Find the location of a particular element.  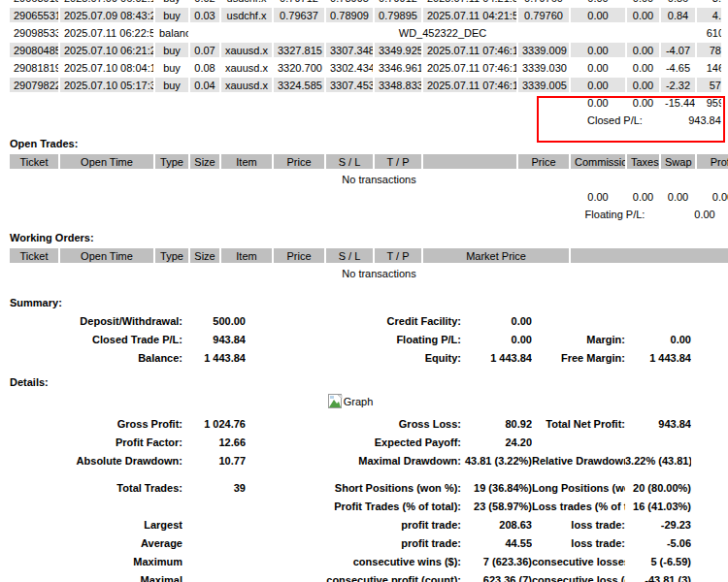

cell-swap: 0.84 is located at coordinates (678, 16).